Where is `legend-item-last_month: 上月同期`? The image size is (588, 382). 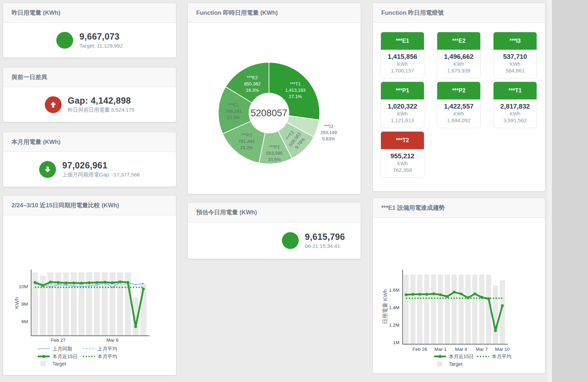 legend-item-last_month: 上月同期 is located at coordinates (55, 349).